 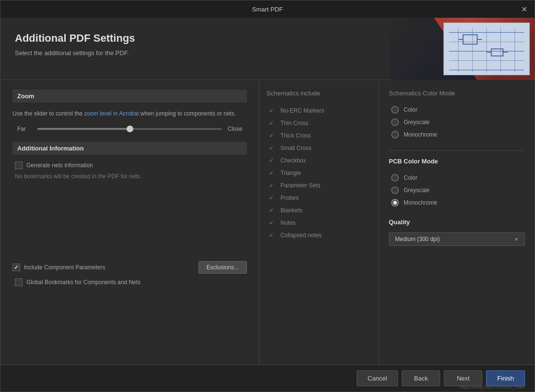 What do you see at coordinates (457, 150) in the screenshot?
I see `divider` at bounding box center [457, 150].